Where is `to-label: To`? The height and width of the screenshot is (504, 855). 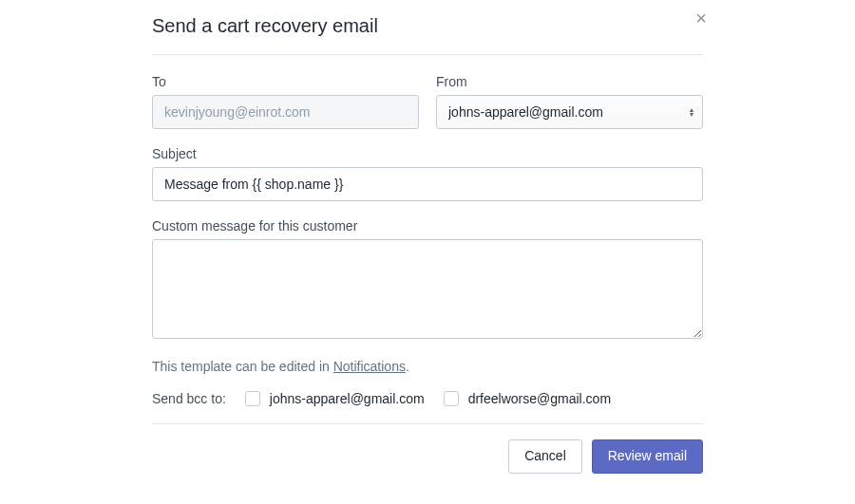
to-label: To is located at coordinates (285, 82).